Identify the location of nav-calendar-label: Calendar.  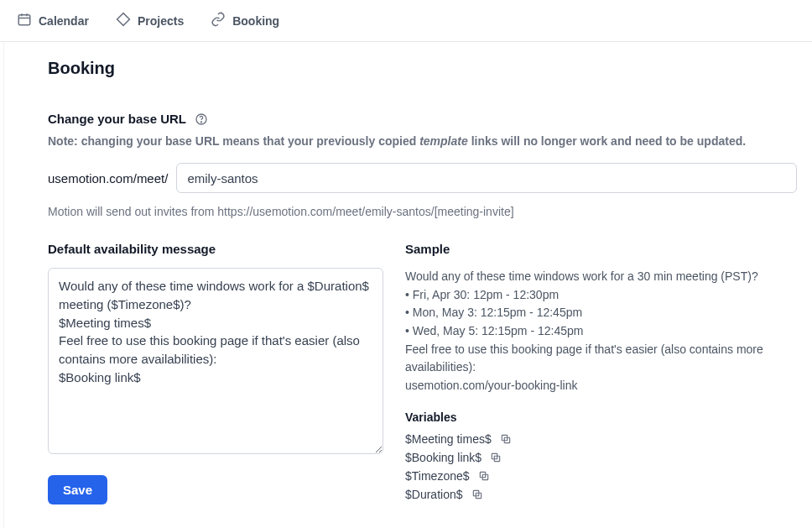
(64, 21).